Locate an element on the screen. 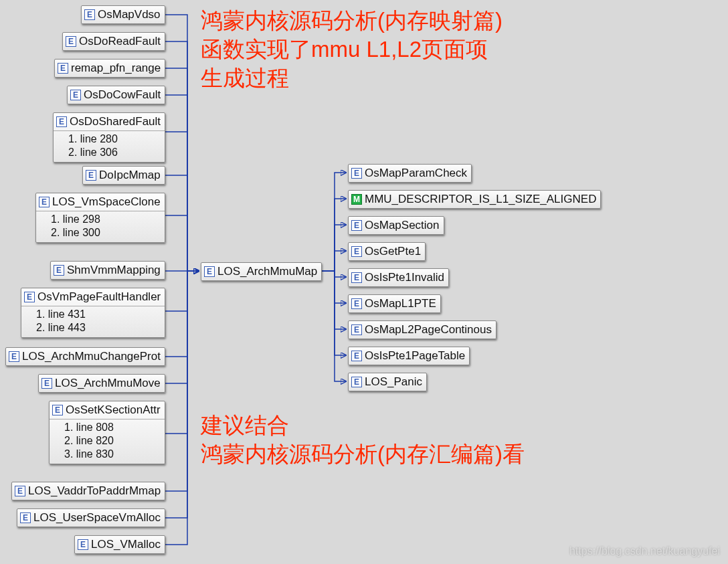 The height and width of the screenshot is (564, 728). caller-node-label: remap_pfn_range is located at coordinates (116, 68).